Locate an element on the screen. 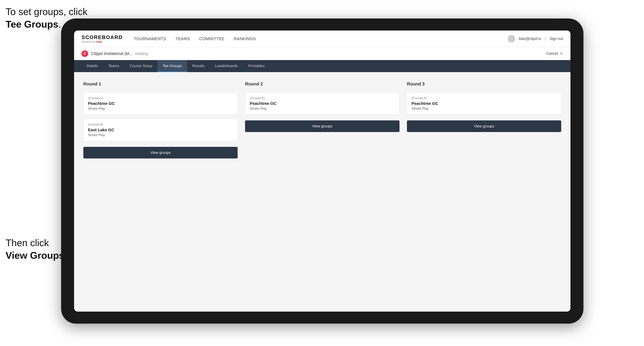 The image size is (644, 346). round-2-course-a-label: (Course A) is located at coordinates (322, 98).